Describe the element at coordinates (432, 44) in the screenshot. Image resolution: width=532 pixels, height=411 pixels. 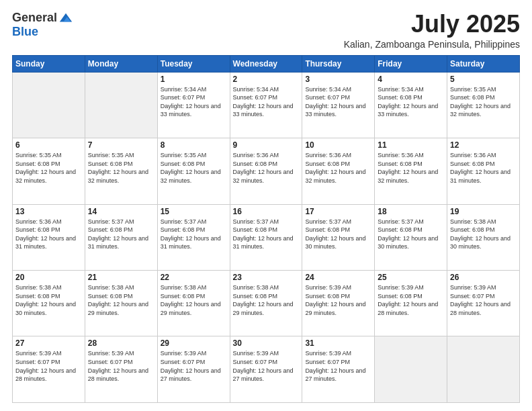
I see `location-title: Kalian, Zamboanga Peninsula, Philippines` at that location.